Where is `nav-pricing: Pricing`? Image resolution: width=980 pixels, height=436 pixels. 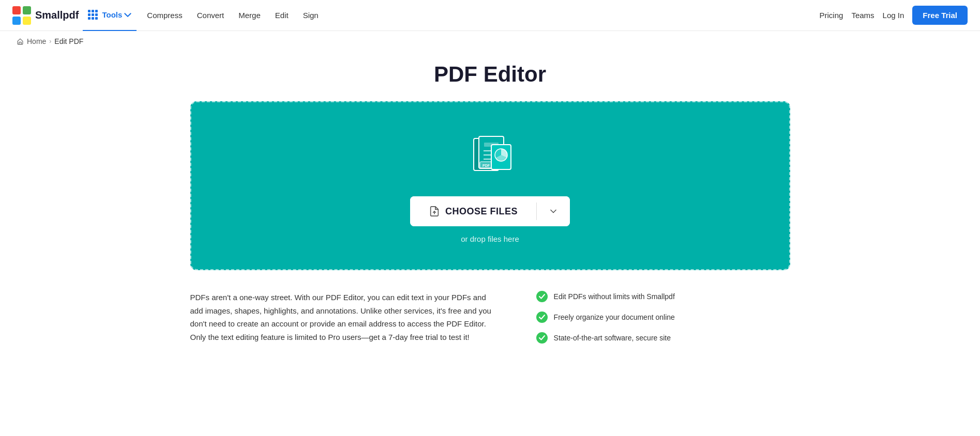 nav-pricing: Pricing is located at coordinates (832, 15).